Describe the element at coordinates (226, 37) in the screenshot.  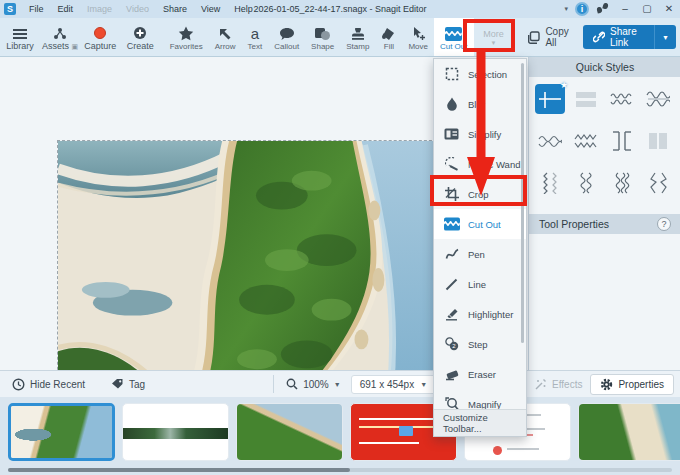
I see `tool-arrow: Arrow` at that location.